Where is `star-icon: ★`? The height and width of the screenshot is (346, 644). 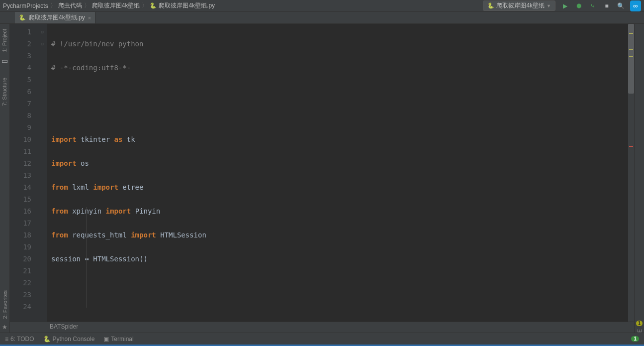 star-icon: ★ is located at coordinates (5, 327).